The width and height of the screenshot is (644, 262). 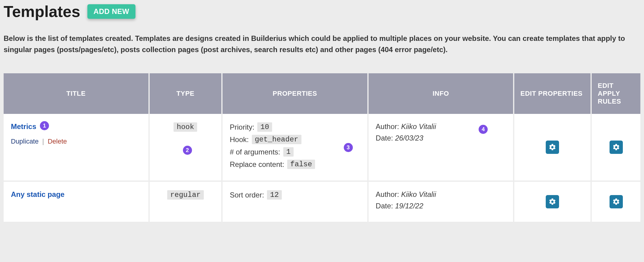 What do you see at coordinates (288, 152) in the screenshot?
I see `prop-value-num-args: 1` at bounding box center [288, 152].